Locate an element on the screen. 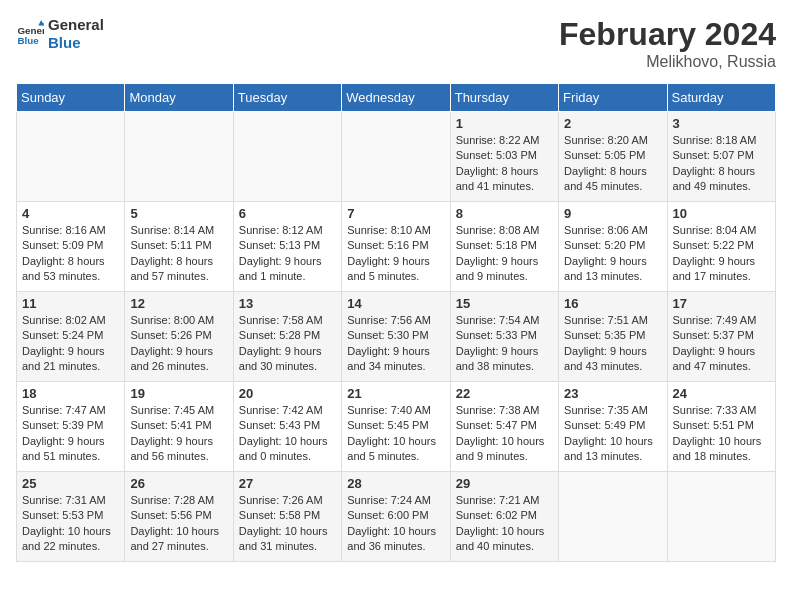  day-info: Sunrise: 7:26 AM Sunset: 5:58 PM Dayligh… is located at coordinates (288, 524).